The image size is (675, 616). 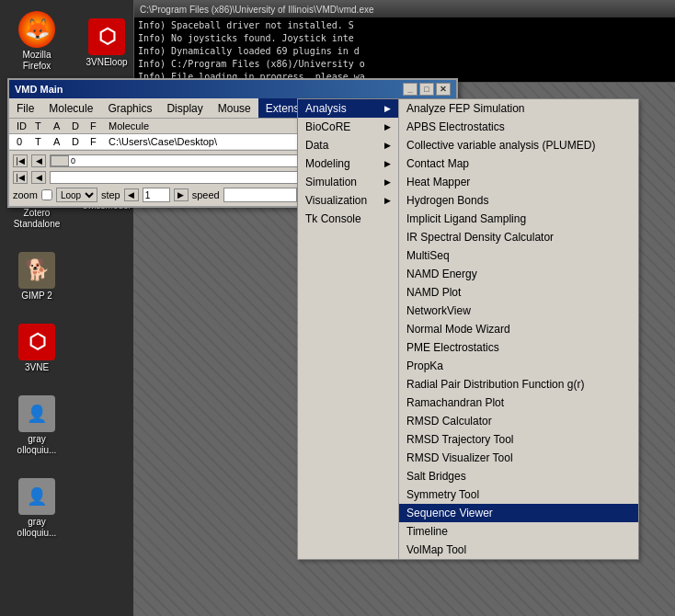 What do you see at coordinates (26, 108) in the screenshot?
I see `menu-file: File` at bounding box center [26, 108].